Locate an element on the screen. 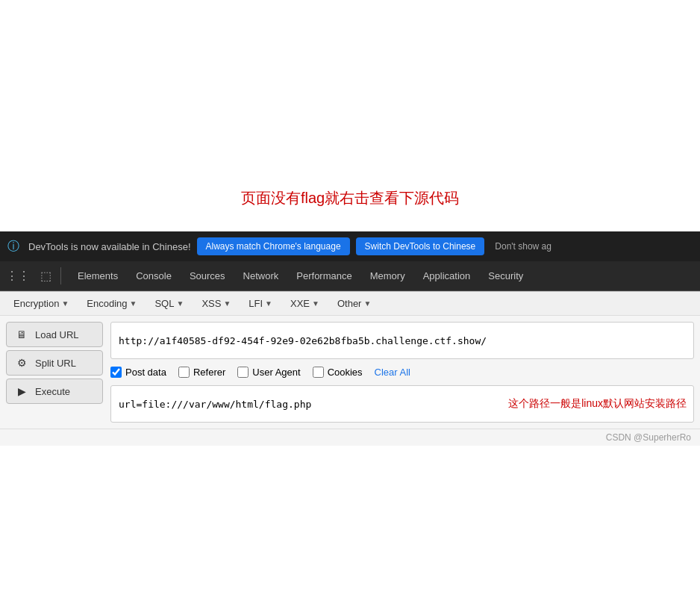 This screenshot has width=700, height=601. tab-memory: Memory is located at coordinates (388, 276).